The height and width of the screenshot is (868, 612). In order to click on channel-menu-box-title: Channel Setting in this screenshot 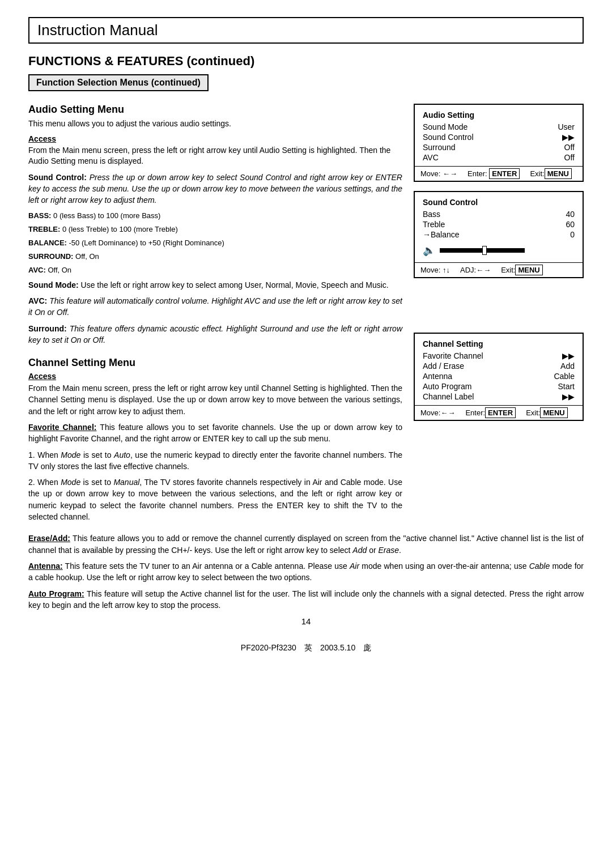, I will do `click(499, 344)`.